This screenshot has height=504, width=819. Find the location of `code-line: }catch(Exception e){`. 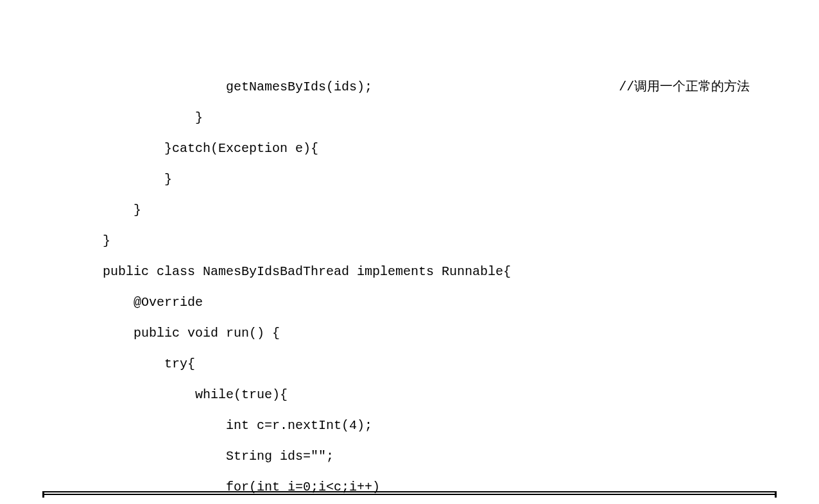

code-line: }catch(Exception e){ is located at coordinates (445, 149).